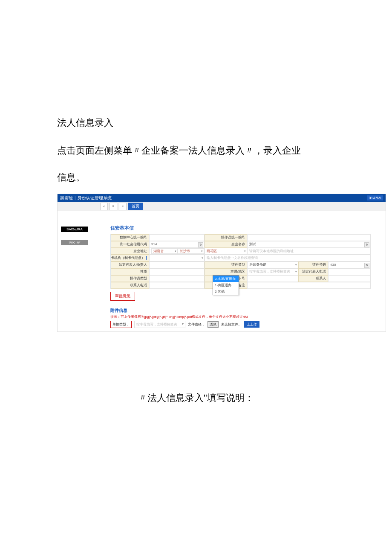  Describe the element at coordinates (246, 317) in the screenshot. I see `attachment-tip: 提示：可上传图像有为jpg|*.jpeg|*.gif|*.png|*.bmp|*…` at that location.